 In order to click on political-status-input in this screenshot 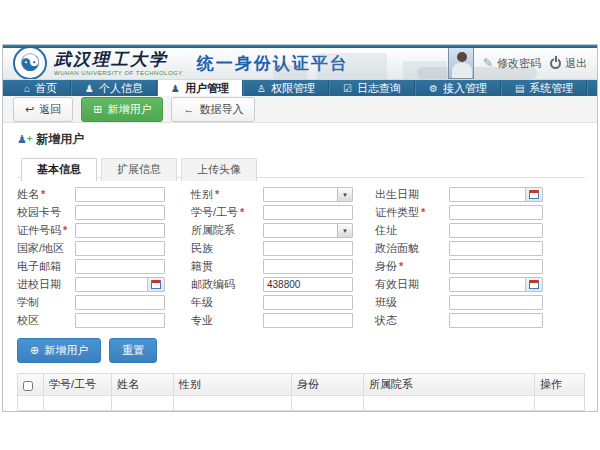, I will do `click(496, 248)`.